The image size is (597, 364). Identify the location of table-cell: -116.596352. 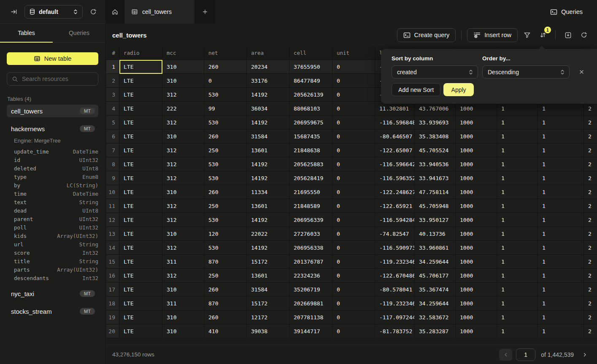
(395, 178).